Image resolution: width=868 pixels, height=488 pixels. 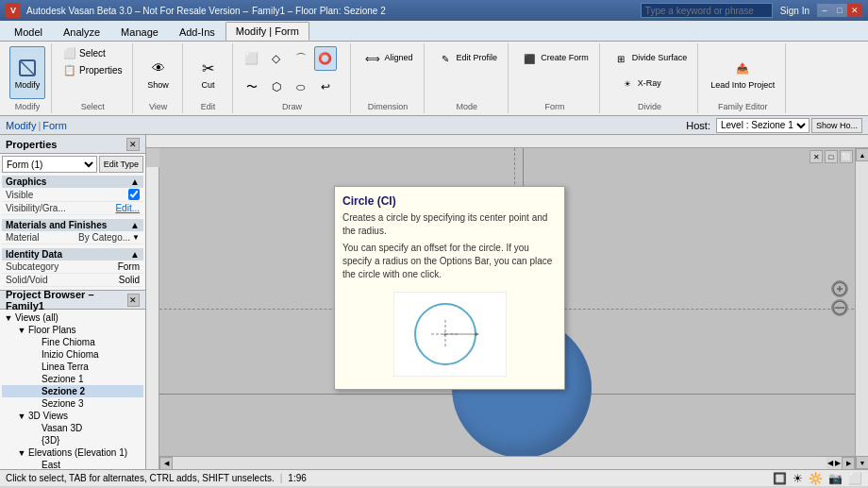 What do you see at coordinates (209, 73) in the screenshot?
I see `cut-button: ✂ Cut` at bounding box center [209, 73].